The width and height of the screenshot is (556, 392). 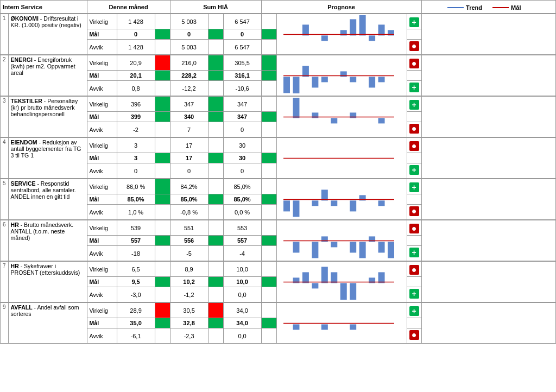 I want to click on row-number: 5, so click(x=4, y=199).